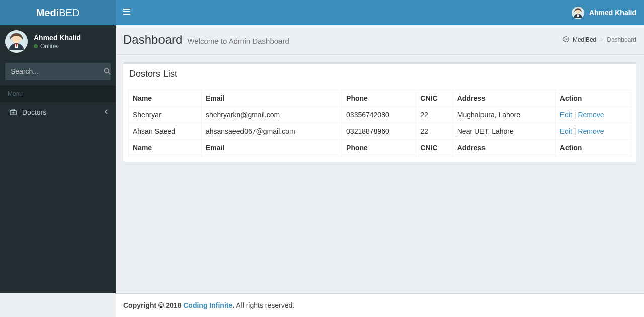 The height and width of the screenshot is (317, 644). Describe the element at coordinates (604, 13) in the screenshot. I see `nav-user-menu: Ahmed Khalid` at that location.